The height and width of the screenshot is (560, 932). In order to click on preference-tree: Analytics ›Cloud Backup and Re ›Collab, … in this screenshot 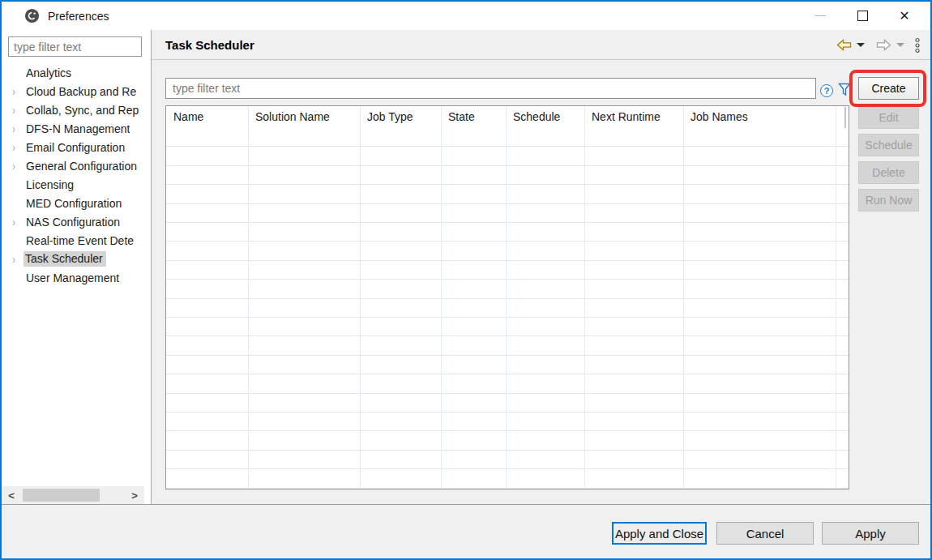, I will do `click(76, 175)`.